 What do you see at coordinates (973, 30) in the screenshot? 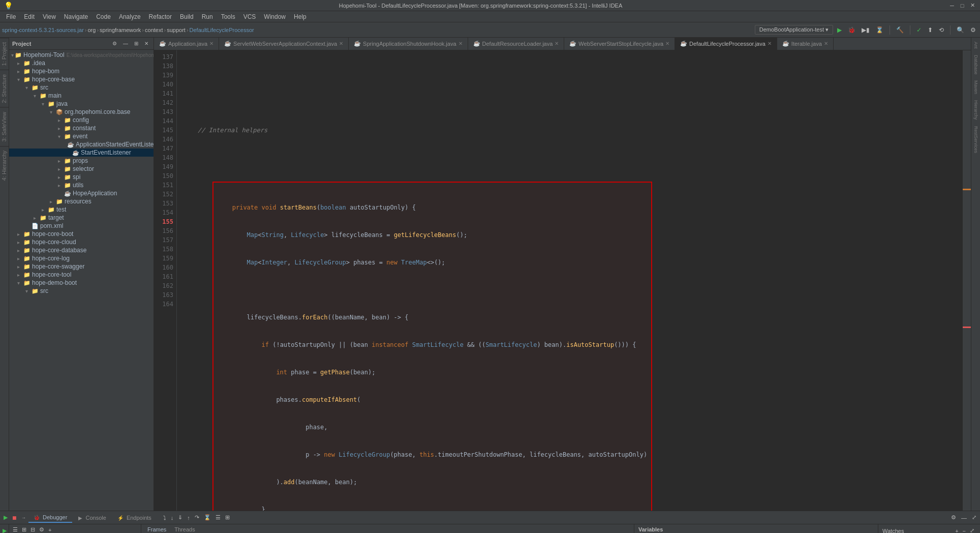
I see `settings-button: ⚙` at bounding box center [973, 30].